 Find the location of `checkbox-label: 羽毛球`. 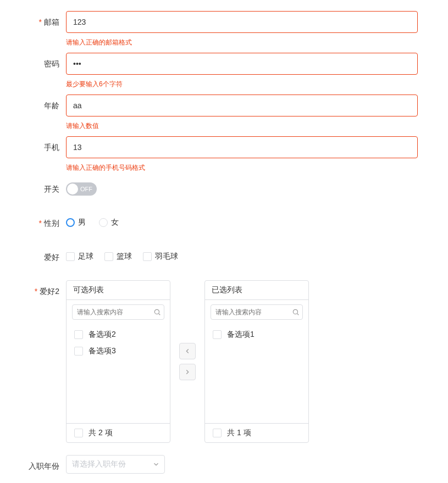

checkbox-label: 羽毛球 is located at coordinates (167, 257).